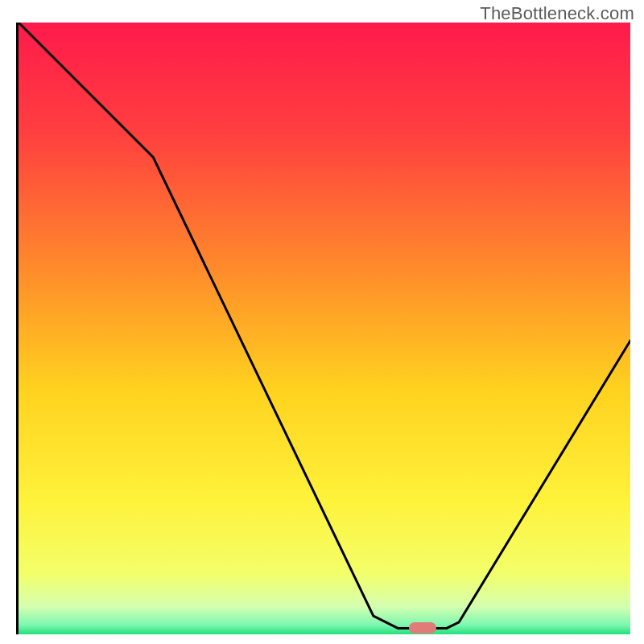 The width and height of the screenshot is (644, 644). I want to click on watermark-text: TheBottleneck.com, so click(557, 14).